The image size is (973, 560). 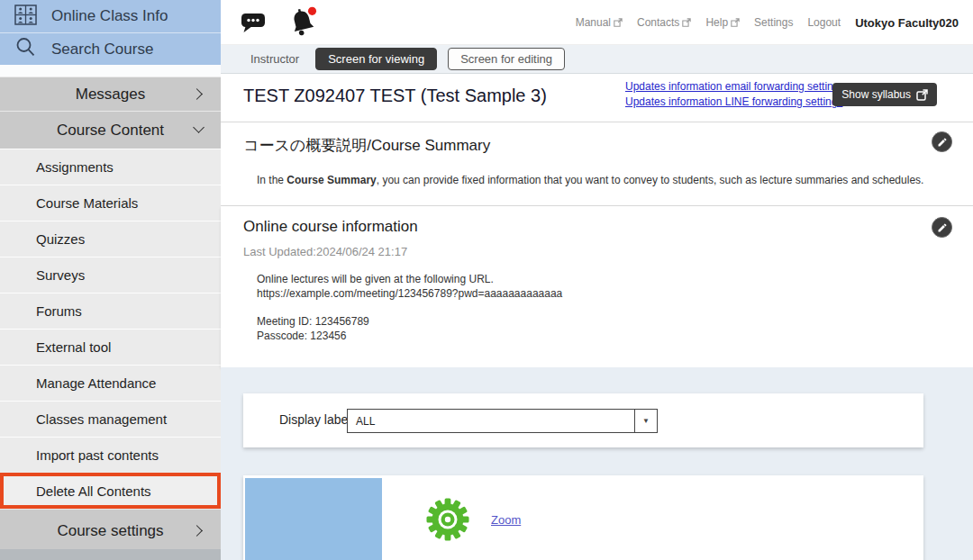 What do you see at coordinates (110, 130) in the screenshot?
I see `sidebar-item-course-content: Course Content` at bounding box center [110, 130].